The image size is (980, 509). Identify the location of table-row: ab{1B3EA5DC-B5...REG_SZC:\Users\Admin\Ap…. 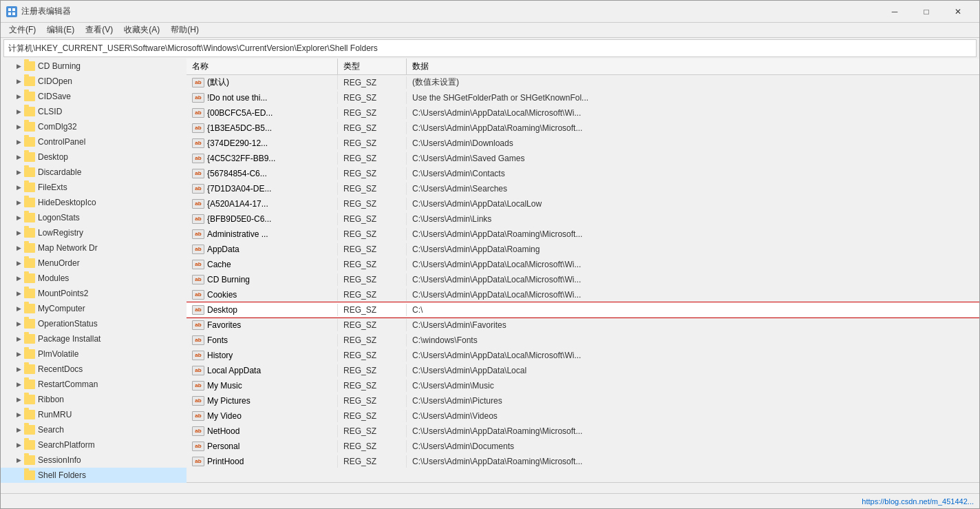
(583, 128).